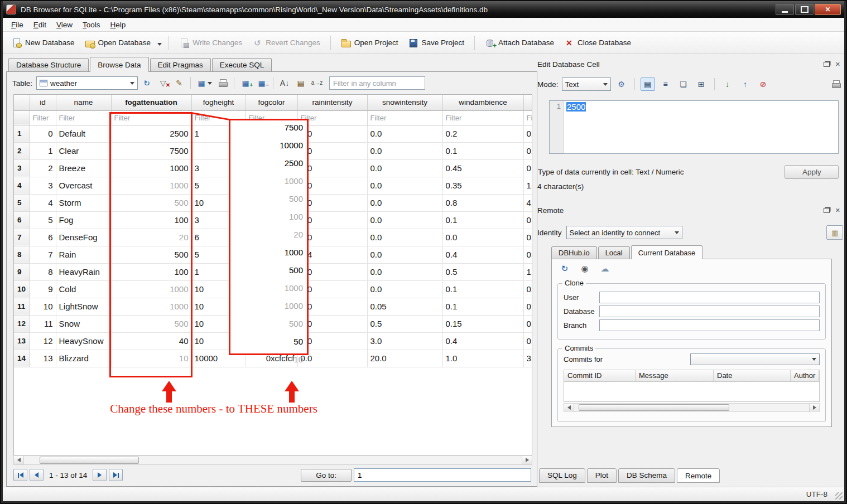 The height and width of the screenshot is (504, 847). I want to click on cell-w: 4.0, so click(528, 203).